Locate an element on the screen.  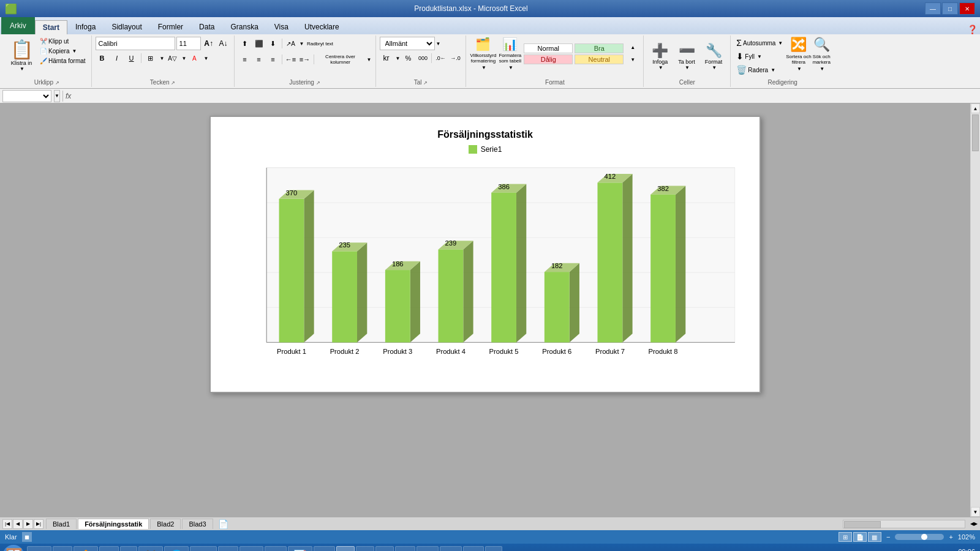
number-format-dropdown: ▼ is located at coordinates (439, 44).